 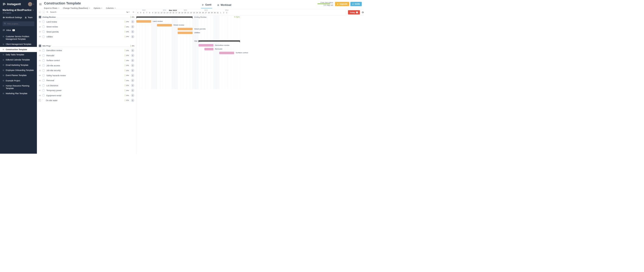 What do you see at coordinates (86, 32) in the screenshot?
I see `task-row: 15Street permits0%` at bounding box center [86, 32].